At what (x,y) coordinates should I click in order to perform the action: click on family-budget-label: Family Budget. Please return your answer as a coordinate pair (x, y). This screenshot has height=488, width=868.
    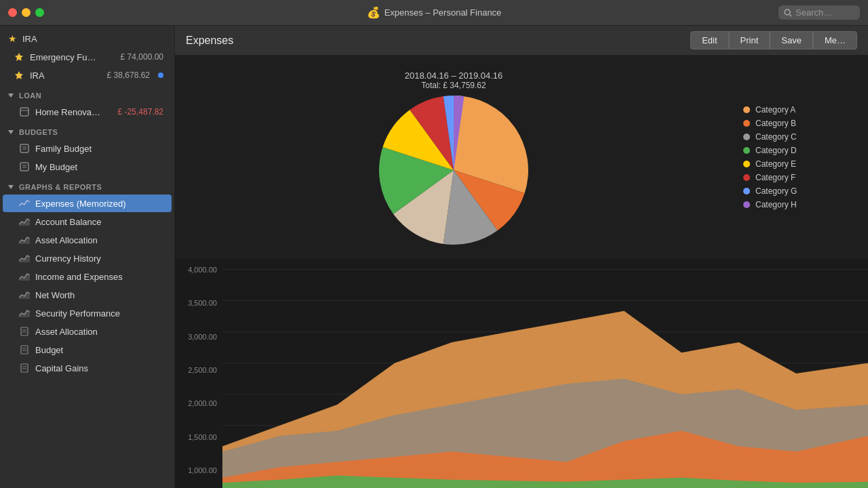
    Looking at the image, I should click on (64, 149).